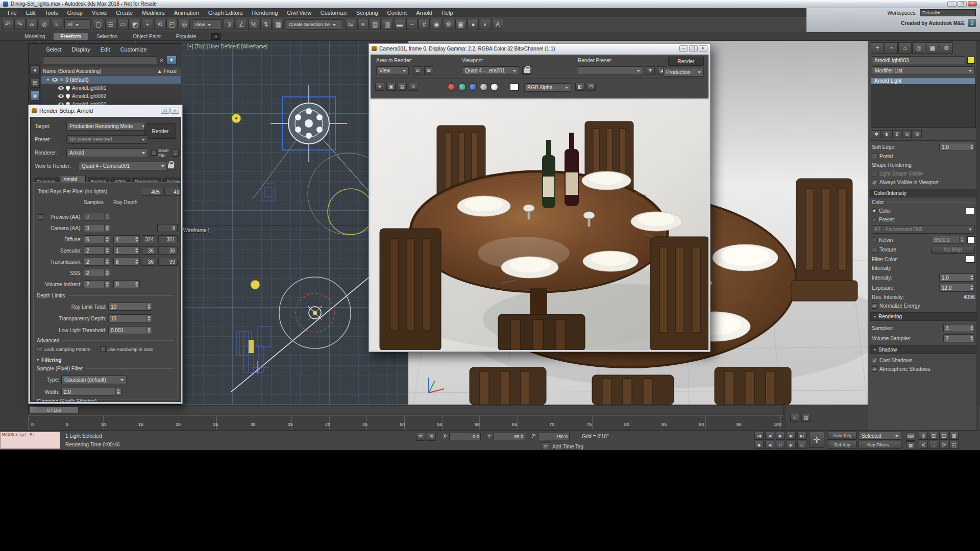 The image size is (980, 551). Describe the element at coordinates (540, 48) in the screenshot. I see `rfw-titlebar: Camera001, frame 0, Display Gamma: 2.2, …` at that location.